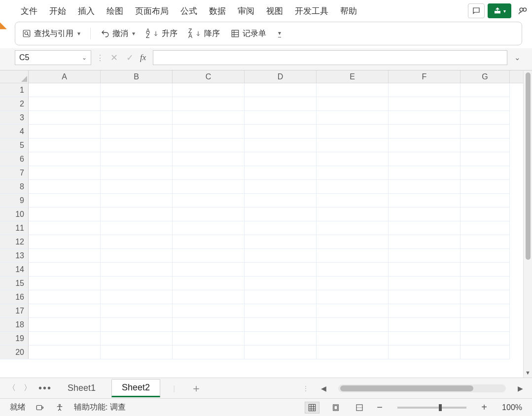 This screenshot has width=532, height=416. Describe the element at coordinates (14, 270) in the screenshot. I see `row-header-14: 14` at that location.